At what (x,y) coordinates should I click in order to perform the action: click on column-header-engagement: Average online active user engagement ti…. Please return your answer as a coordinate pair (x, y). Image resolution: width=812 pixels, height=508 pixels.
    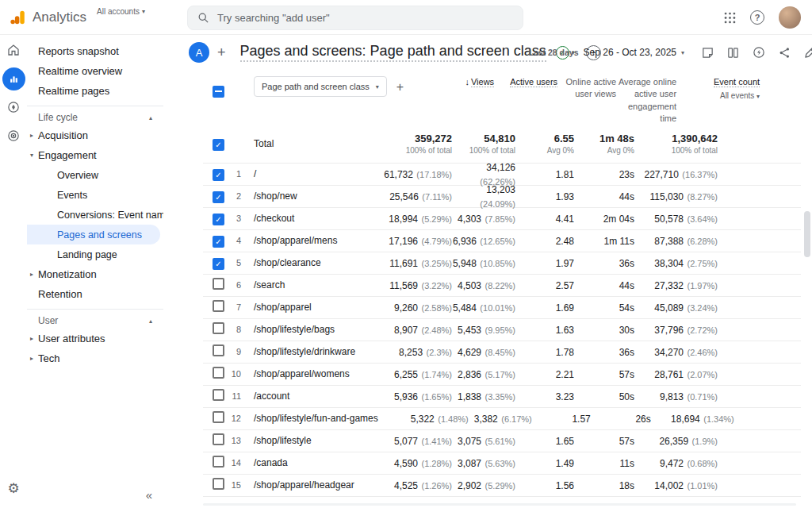
    Looking at the image, I should click on (646, 101).